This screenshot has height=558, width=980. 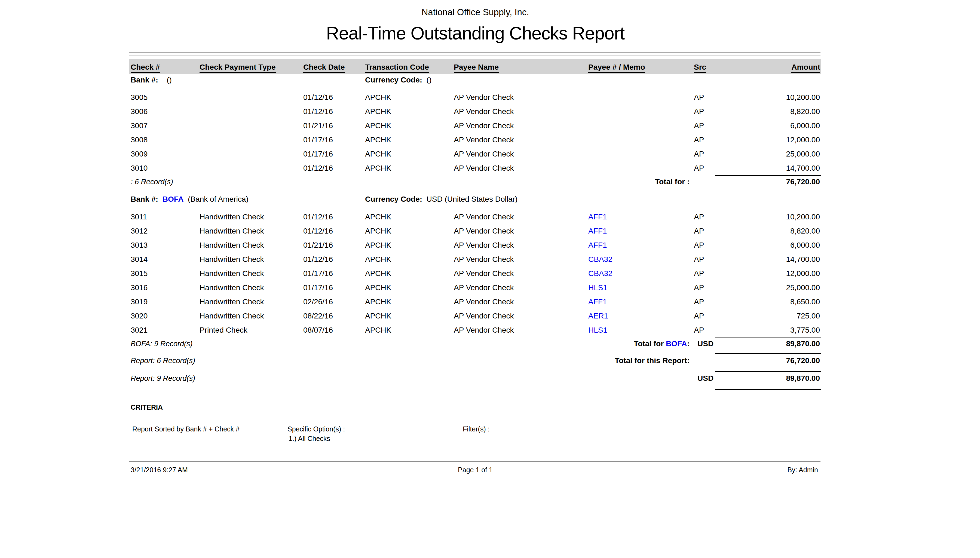 What do you see at coordinates (475, 12) in the screenshot?
I see `company-name: National Office Supply, Inc.` at bounding box center [475, 12].